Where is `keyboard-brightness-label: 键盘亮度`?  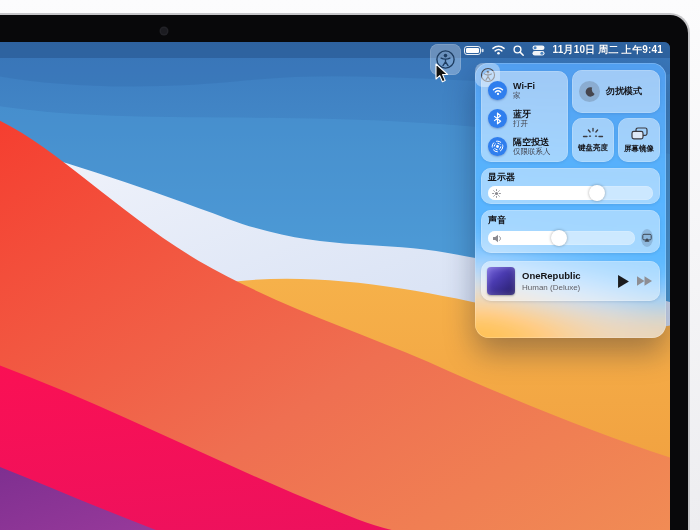
keyboard-brightness-label: 键盘亮度 is located at coordinates (593, 148).